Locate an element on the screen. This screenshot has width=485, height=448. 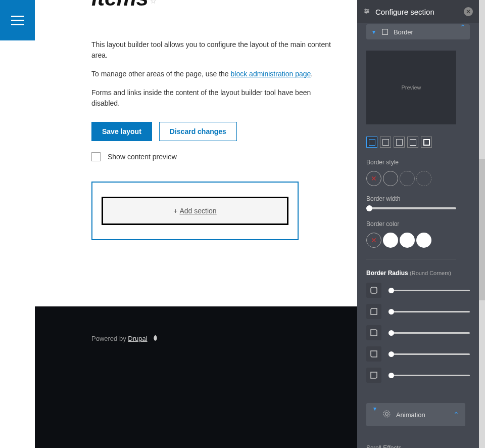
add-section-button: + Add section is located at coordinates (195, 211).